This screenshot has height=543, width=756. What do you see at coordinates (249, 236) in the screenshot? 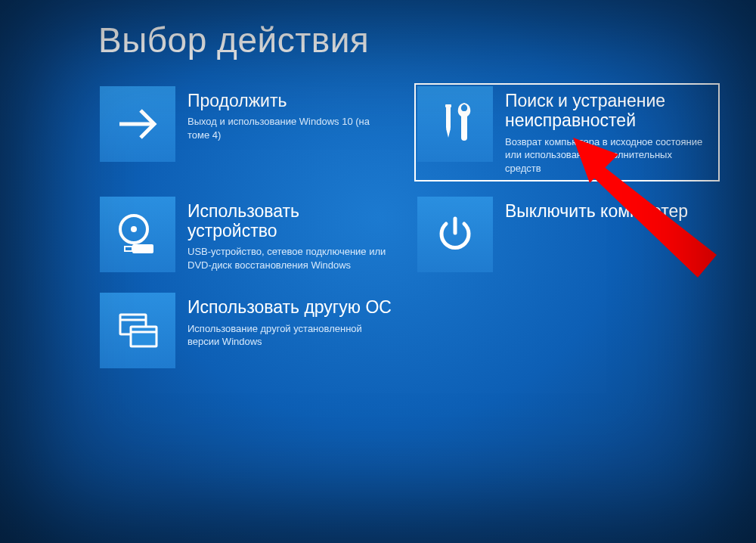
I see `tile-use-device: Использовать устройство USB-устройство, …` at bounding box center [249, 236].